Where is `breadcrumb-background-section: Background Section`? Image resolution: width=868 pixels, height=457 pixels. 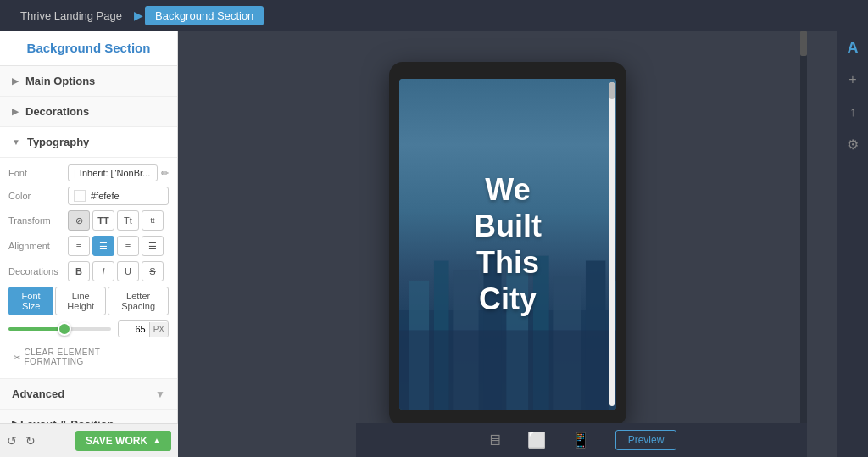 breadcrumb-background-section: Background Section is located at coordinates (204, 15).